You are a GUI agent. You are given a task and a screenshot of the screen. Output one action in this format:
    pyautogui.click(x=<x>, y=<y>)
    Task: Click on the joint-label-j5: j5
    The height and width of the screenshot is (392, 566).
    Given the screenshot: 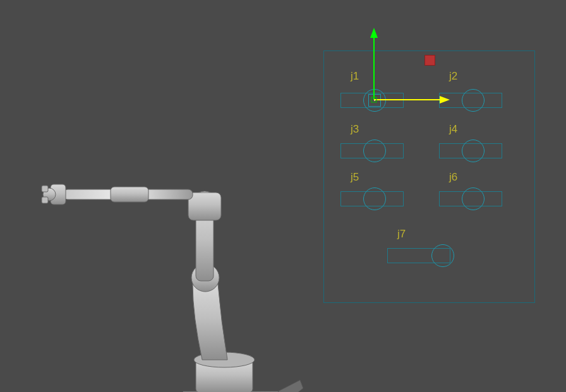 What is the action you would take?
    pyautogui.click(x=355, y=177)
    